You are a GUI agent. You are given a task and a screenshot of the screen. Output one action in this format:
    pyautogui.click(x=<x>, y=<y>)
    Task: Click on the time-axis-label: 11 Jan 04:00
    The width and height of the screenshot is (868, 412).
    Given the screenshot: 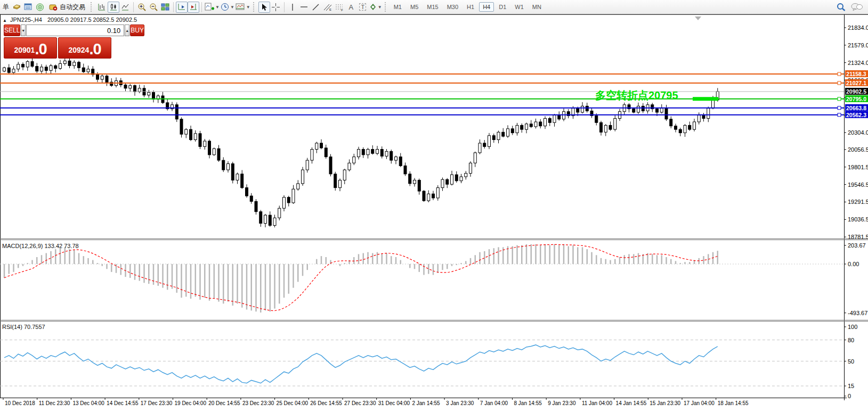 What is the action you would take?
    pyautogui.click(x=597, y=403)
    